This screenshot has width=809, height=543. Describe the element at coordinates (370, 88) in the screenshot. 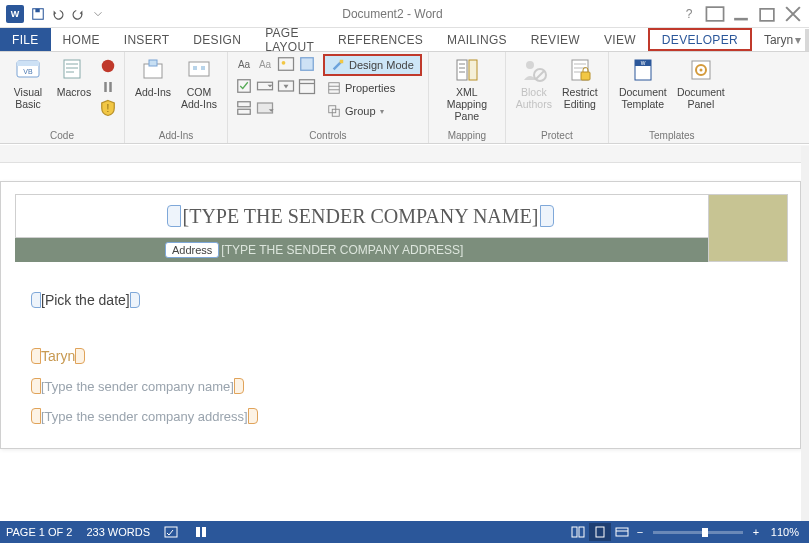

I see `properties-label: Properties` at that location.